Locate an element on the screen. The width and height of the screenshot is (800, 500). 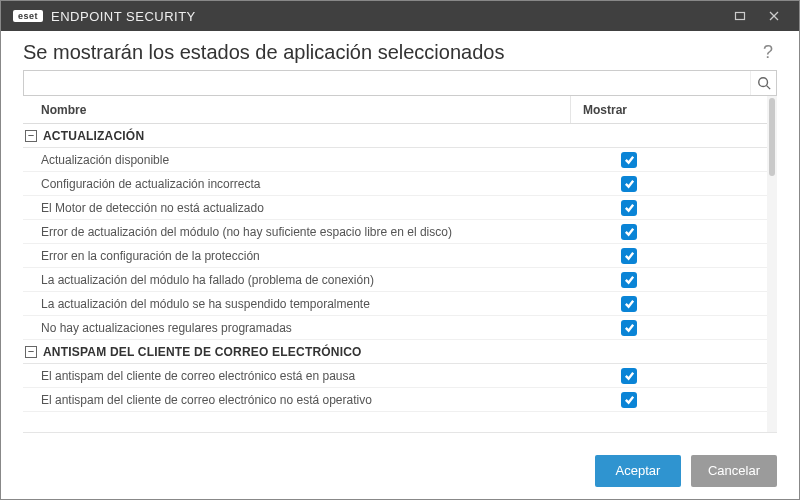
close-button is located at coordinates (774, 16).